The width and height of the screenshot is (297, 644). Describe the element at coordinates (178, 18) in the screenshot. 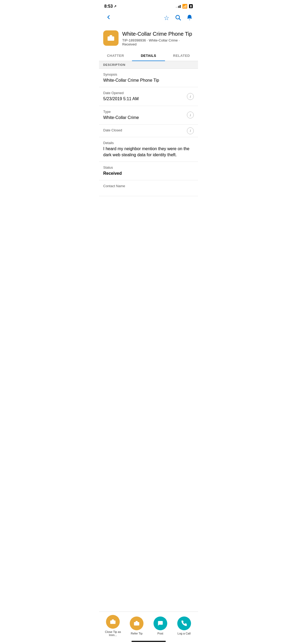

I see `nav-actions: ☆` at that location.